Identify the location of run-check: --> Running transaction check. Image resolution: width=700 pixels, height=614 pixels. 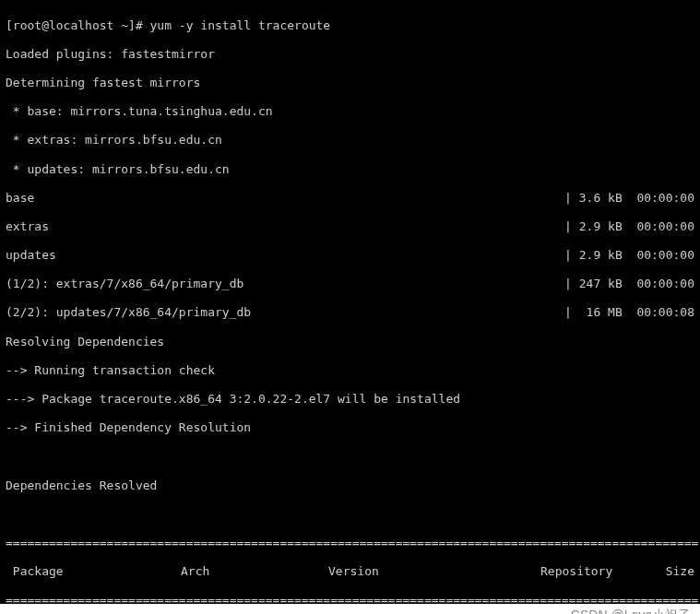
(350, 371).